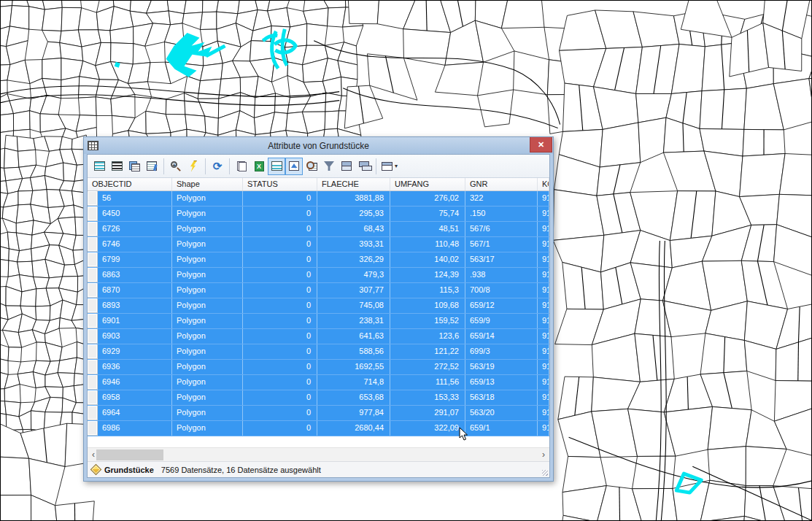  Describe the element at coordinates (134, 166) in the screenshot. I see `related-tables-button` at that location.